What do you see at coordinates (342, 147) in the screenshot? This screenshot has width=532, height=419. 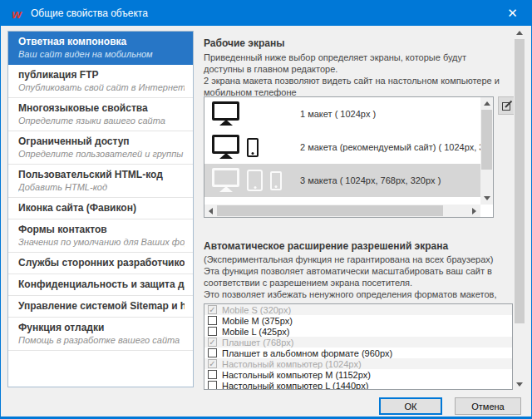 I see `layout-option-row: 2 макета (рекомендуемый сайт) ( 1024px, …` at bounding box center [342, 147].